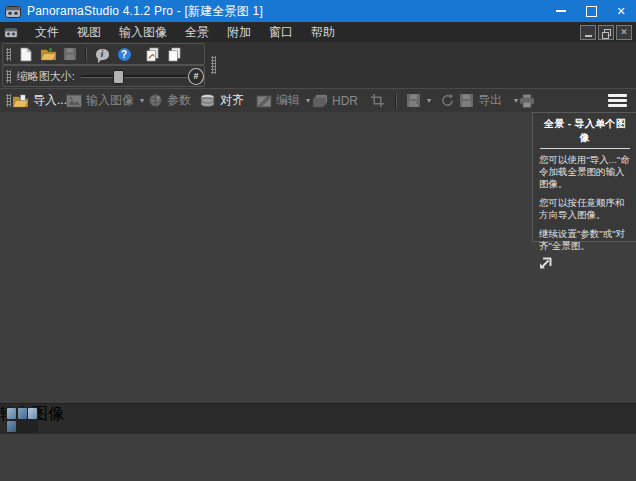 This screenshot has height=481, width=636. Describe the element at coordinates (591, 11) in the screenshot. I see `maximize-button` at that location.